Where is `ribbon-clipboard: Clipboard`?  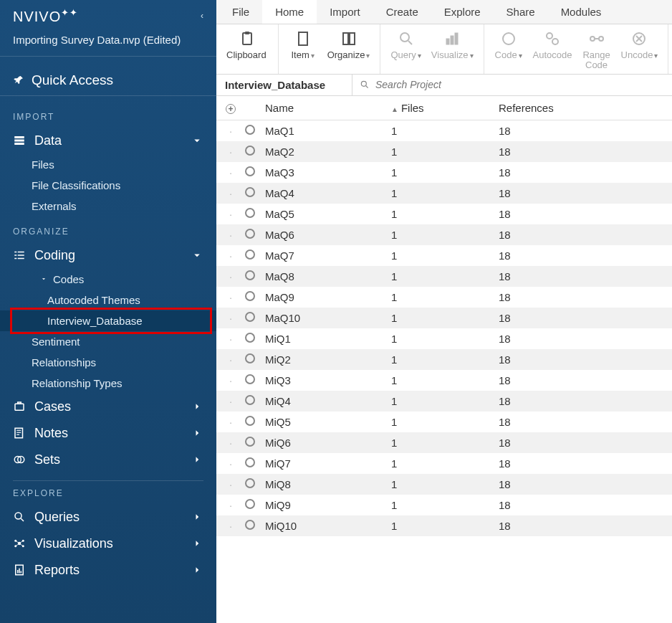
ribbon-clipboard: Clipboard is located at coordinates (247, 45).